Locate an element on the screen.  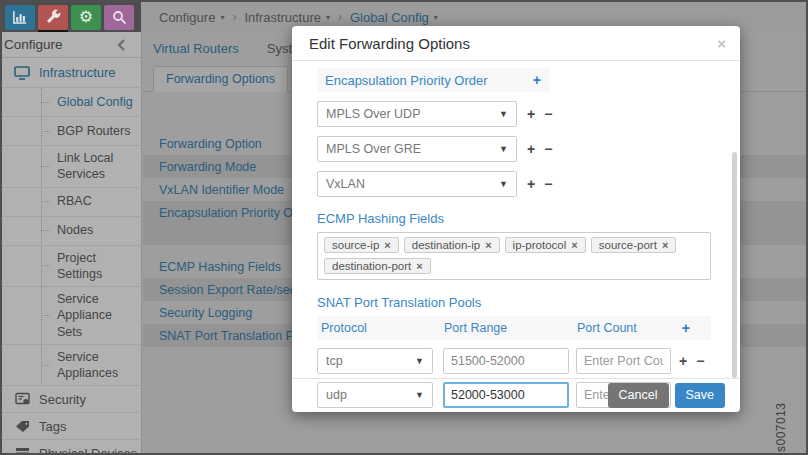
breadcrumb-infrastructure: Infrastructure ▾ is located at coordinates (287, 18).